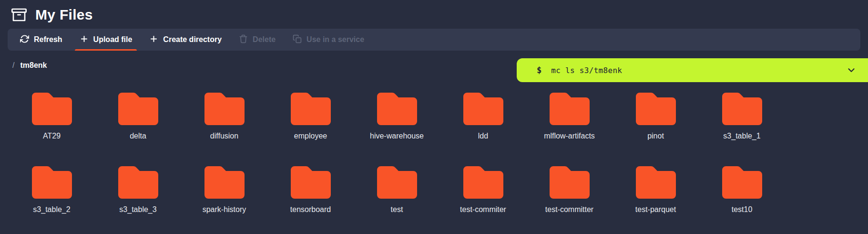 The width and height of the screenshot is (868, 234). I want to click on refresh-icon, so click(25, 40).